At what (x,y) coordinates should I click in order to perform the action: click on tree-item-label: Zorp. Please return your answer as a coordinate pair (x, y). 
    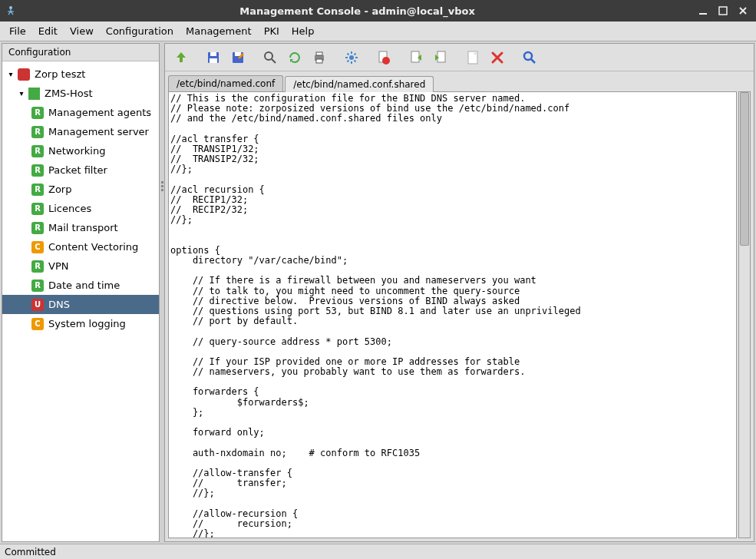
    Looking at the image, I should click on (60, 189).